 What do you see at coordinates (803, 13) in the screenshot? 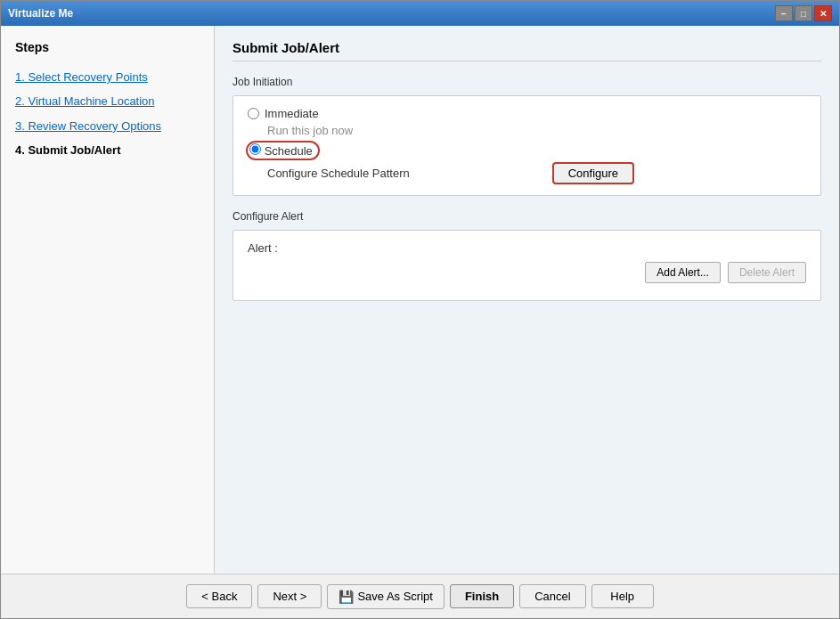
I see `title-bar-controls: − □ ✕` at bounding box center [803, 13].